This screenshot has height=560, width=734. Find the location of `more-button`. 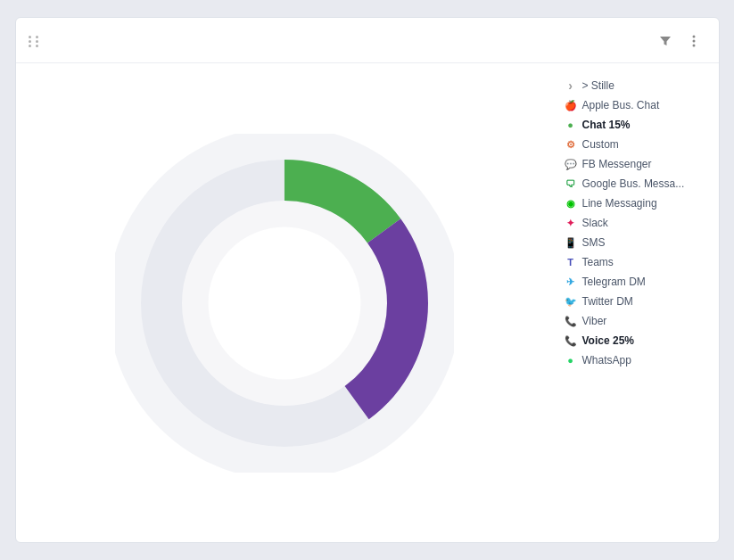

more-button is located at coordinates (694, 41).